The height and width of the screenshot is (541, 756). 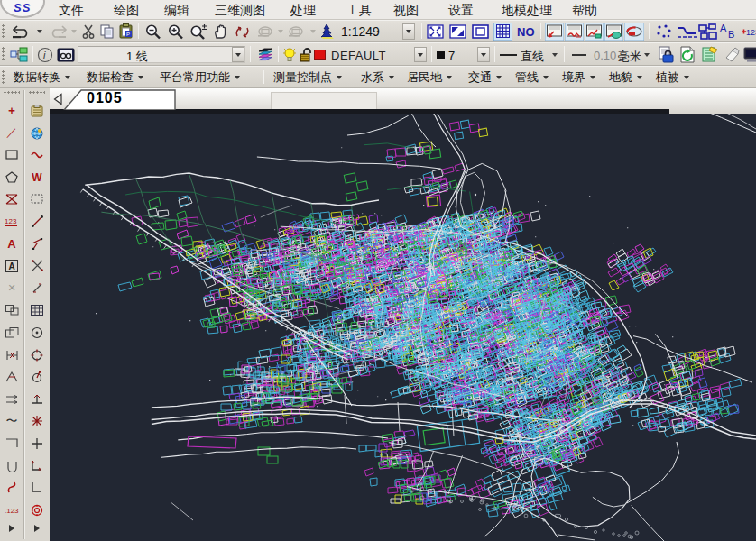 I want to click on svg-text: .123, so click(x=12, y=510).